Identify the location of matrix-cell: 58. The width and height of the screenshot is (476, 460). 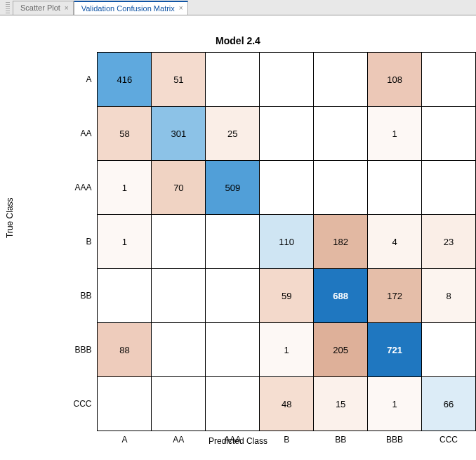
(125, 133).